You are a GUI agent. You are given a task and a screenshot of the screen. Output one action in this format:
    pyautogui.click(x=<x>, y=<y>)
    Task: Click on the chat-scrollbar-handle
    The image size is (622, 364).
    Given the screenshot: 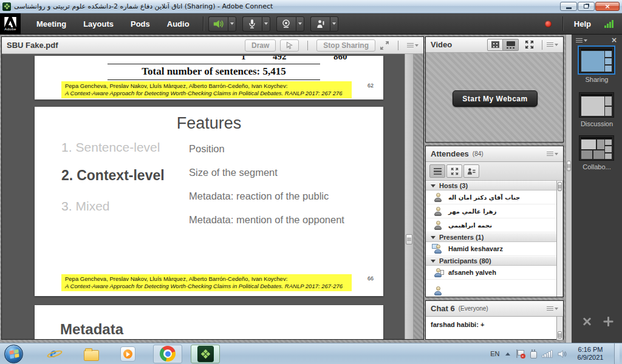 What is the action you would take?
    pyautogui.click(x=560, y=335)
    